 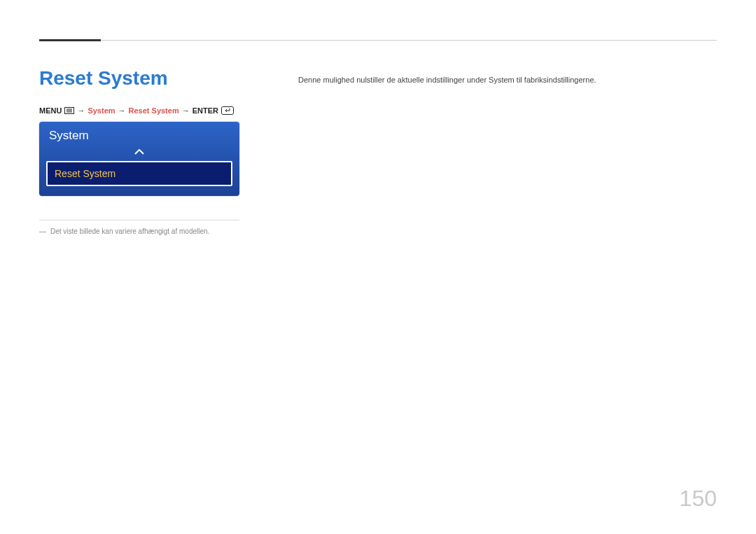 What do you see at coordinates (227, 111) in the screenshot?
I see `enter-icon` at bounding box center [227, 111].